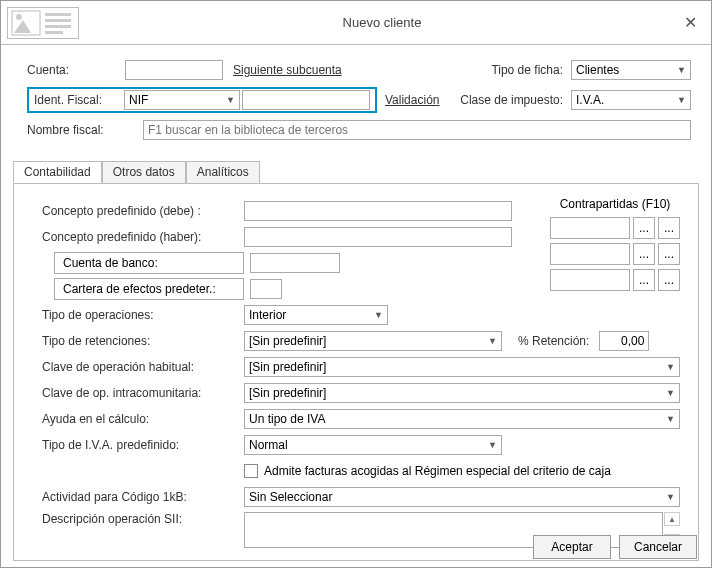 The height and width of the screenshot is (568, 712). I want to click on concepto-haber-input, so click(378, 237).